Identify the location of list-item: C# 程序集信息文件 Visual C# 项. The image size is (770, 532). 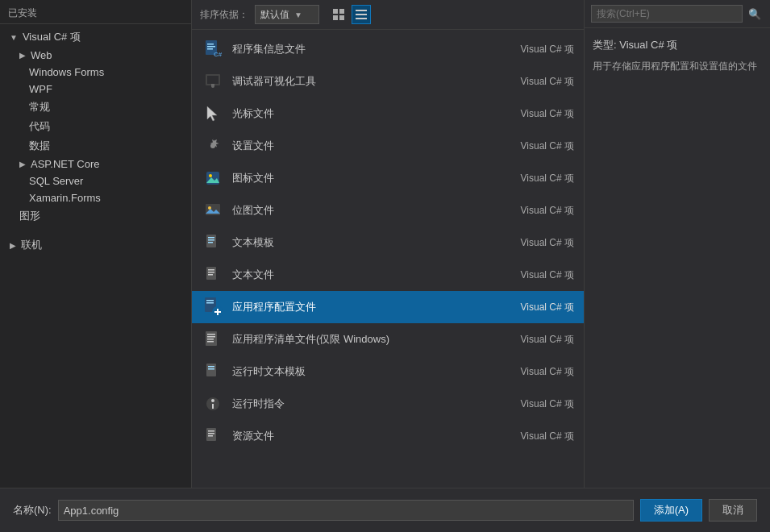
(388, 49).